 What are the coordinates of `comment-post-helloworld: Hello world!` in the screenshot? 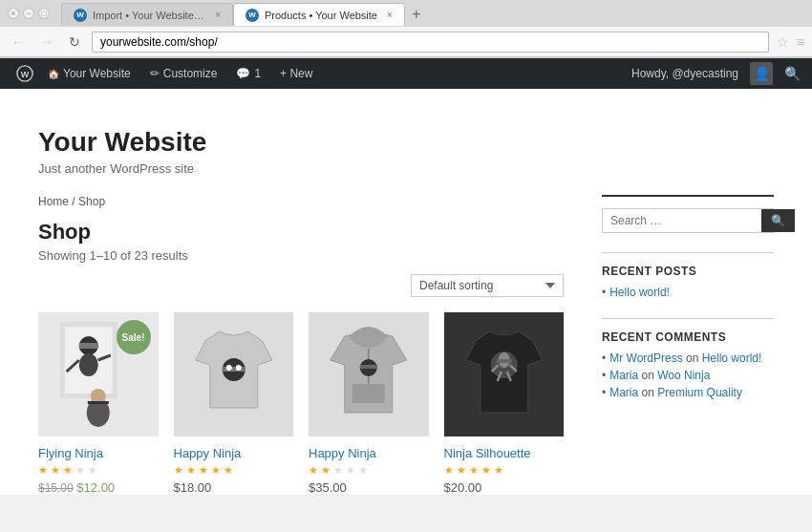 It's located at (732, 358).